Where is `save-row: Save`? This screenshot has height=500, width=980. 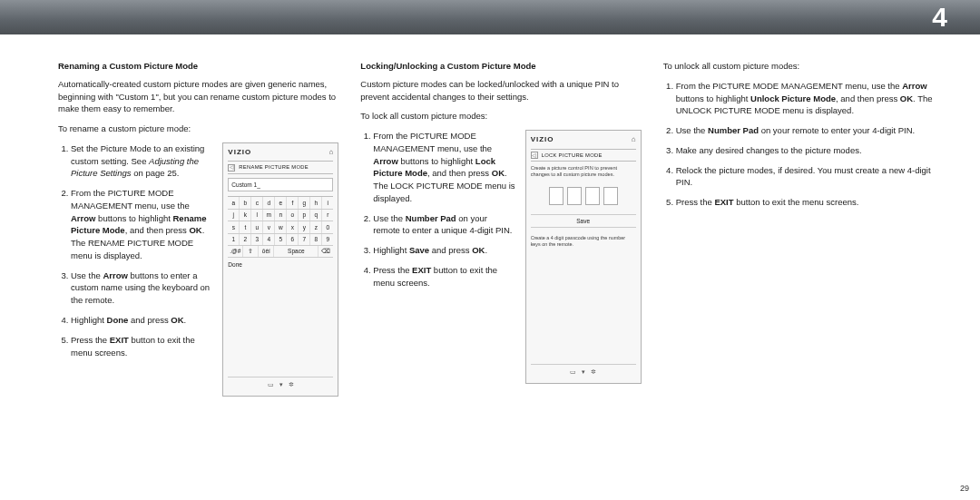 save-row: Save is located at coordinates (583, 221).